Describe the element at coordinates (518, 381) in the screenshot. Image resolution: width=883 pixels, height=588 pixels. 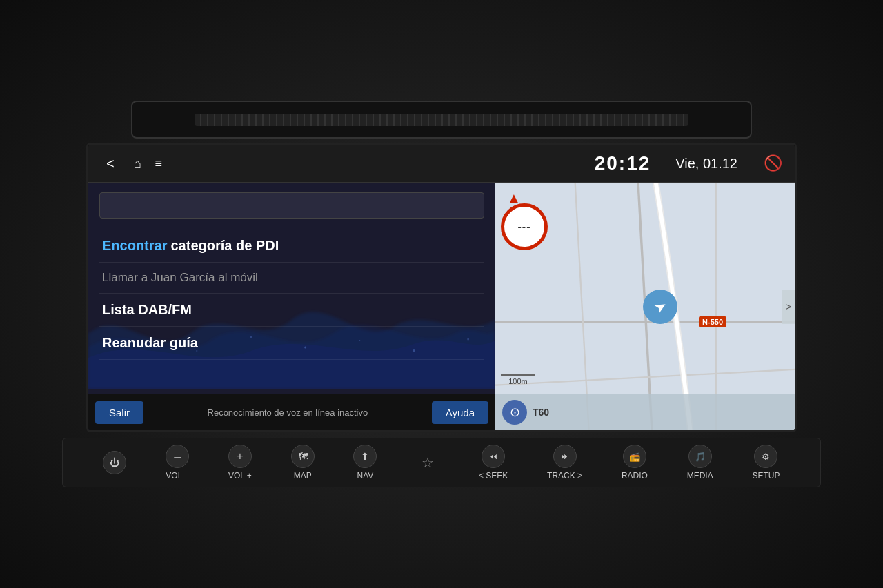
I see `scale-text: 100m` at that location.